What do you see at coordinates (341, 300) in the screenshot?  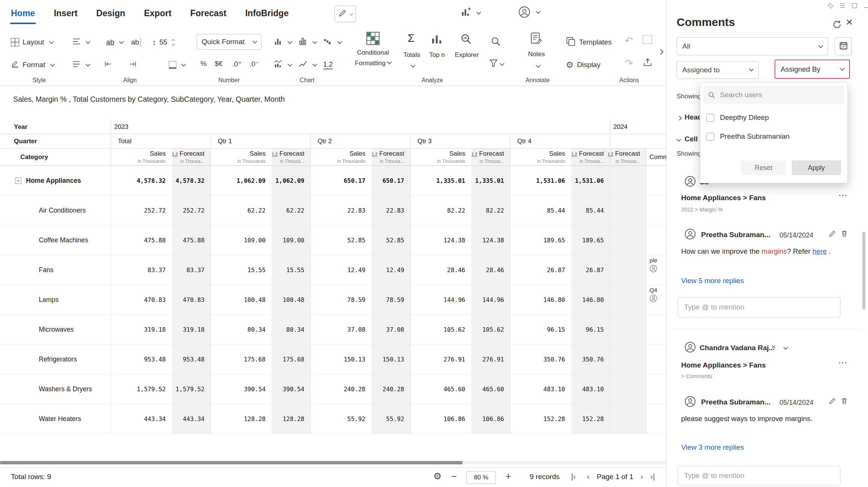 I see `sales-value-cell: 78.59` at bounding box center [341, 300].